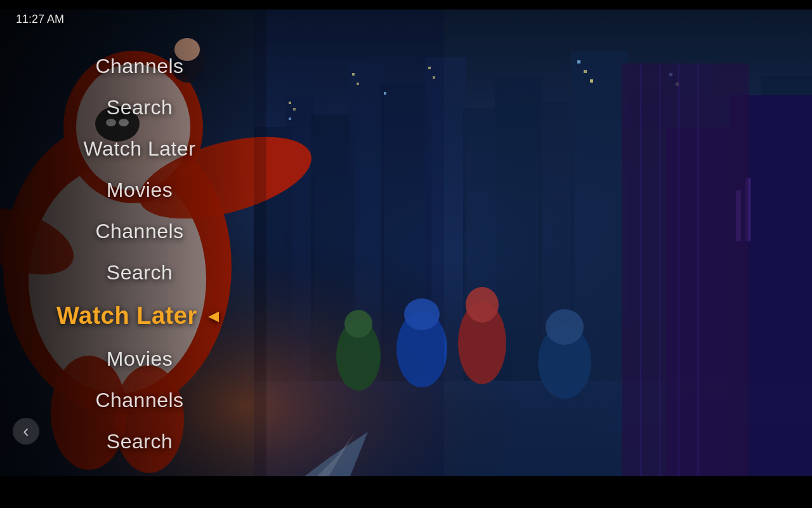  What do you see at coordinates (140, 190) in the screenshot?
I see `menu-item-movies-1: Movies` at bounding box center [140, 190].